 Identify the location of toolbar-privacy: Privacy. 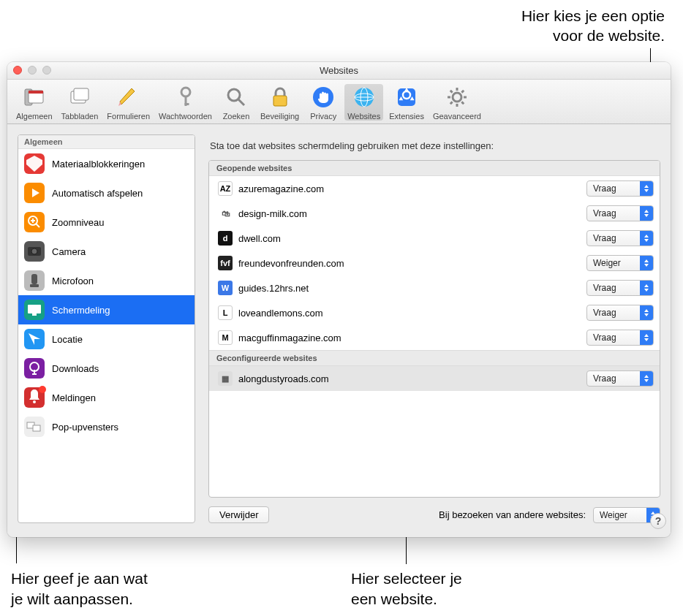
(323, 102).